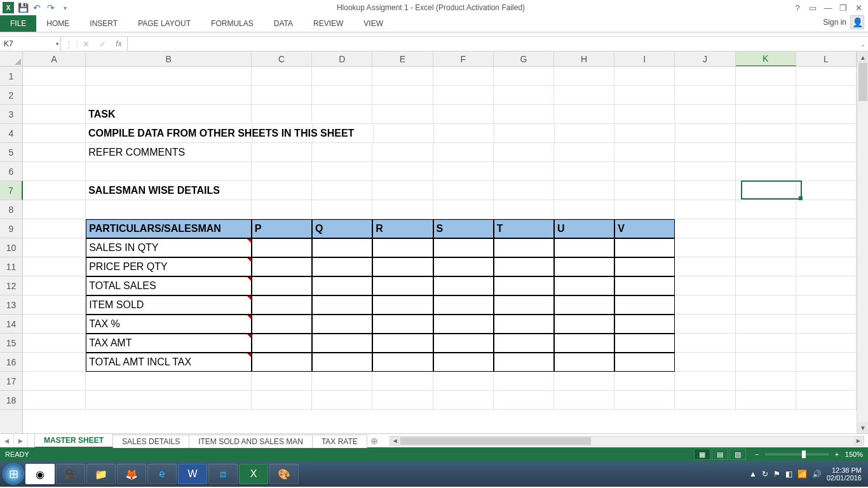 The width and height of the screenshot is (868, 488). What do you see at coordinates (705, 133) in the screenshot?
I see `cell-J4` at bounding box center [705, 133].